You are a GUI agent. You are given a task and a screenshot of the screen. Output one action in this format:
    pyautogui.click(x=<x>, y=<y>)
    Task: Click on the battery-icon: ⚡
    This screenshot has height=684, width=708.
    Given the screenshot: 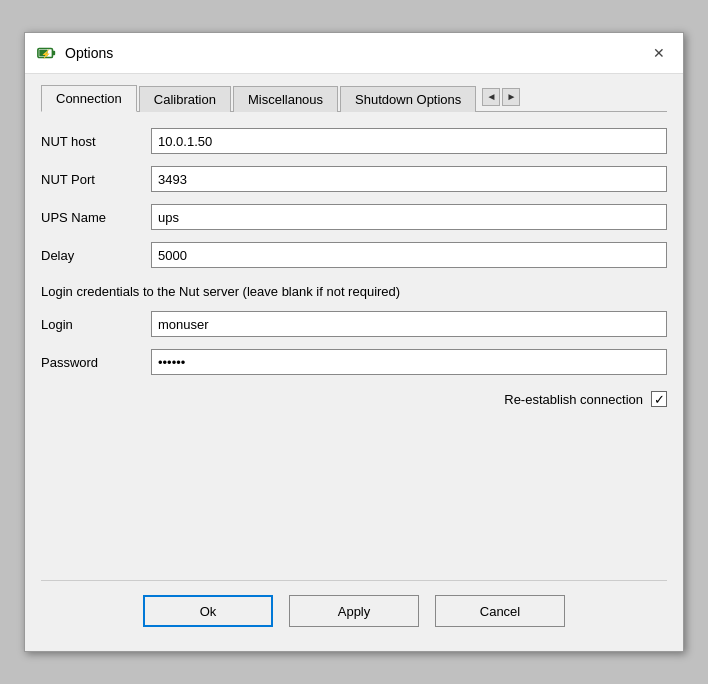 What is the action you would take?
    pyautogui.click(x=47, y=53)
    